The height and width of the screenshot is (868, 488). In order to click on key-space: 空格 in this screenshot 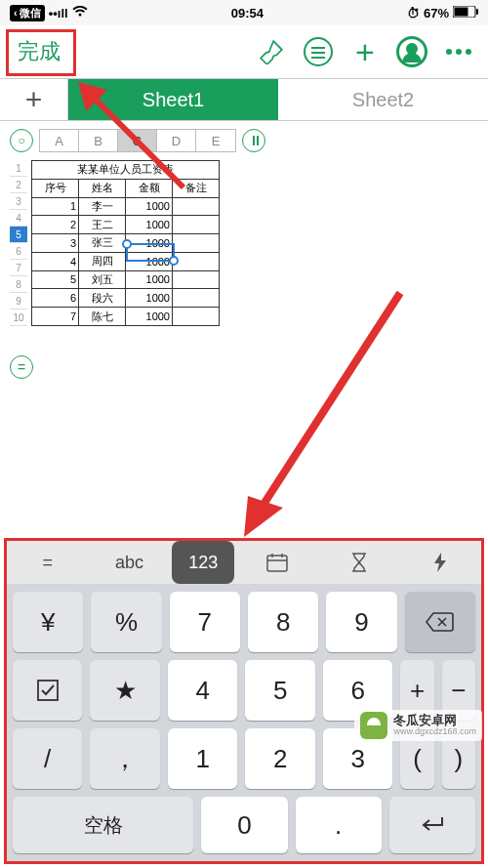, I will do `click(103, 825)`.